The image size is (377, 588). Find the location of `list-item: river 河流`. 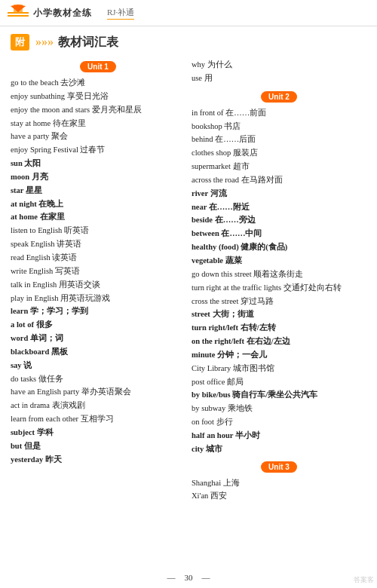

list-item: river 河流 is located at coordinates (279, 194).